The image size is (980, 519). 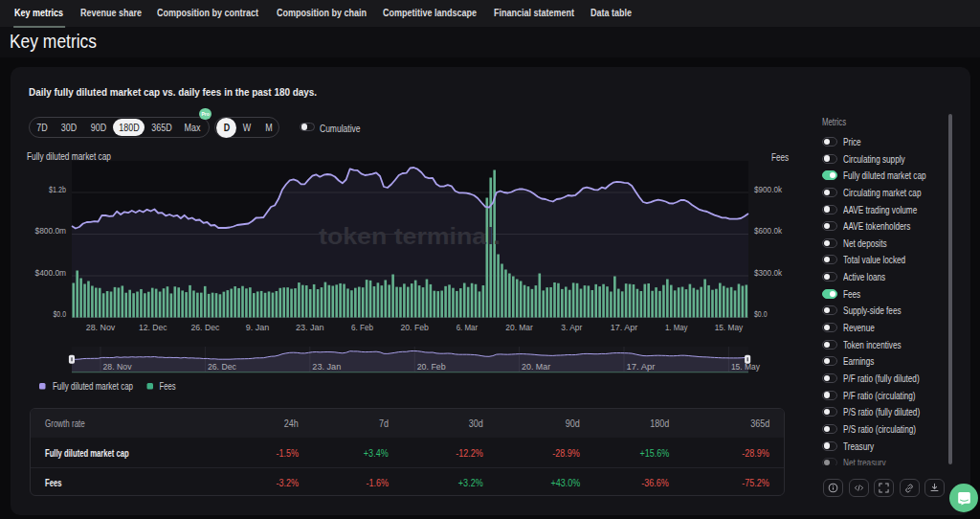 What do you see at coordinates (768, 230) in the screenshot?
I see `svg-text: $600.0k` at bounding box center [768, 230].